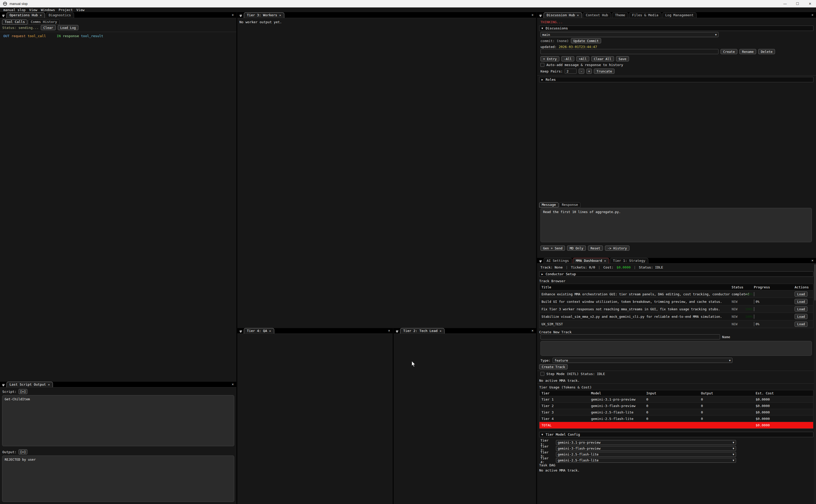 This screenshot has width=816, height=504. What do you see at coordinates (629, 261) in the screenshot?
I see `tab-tier1-strategy: Tier 1: Strategy` at bounding box center [629, 261].